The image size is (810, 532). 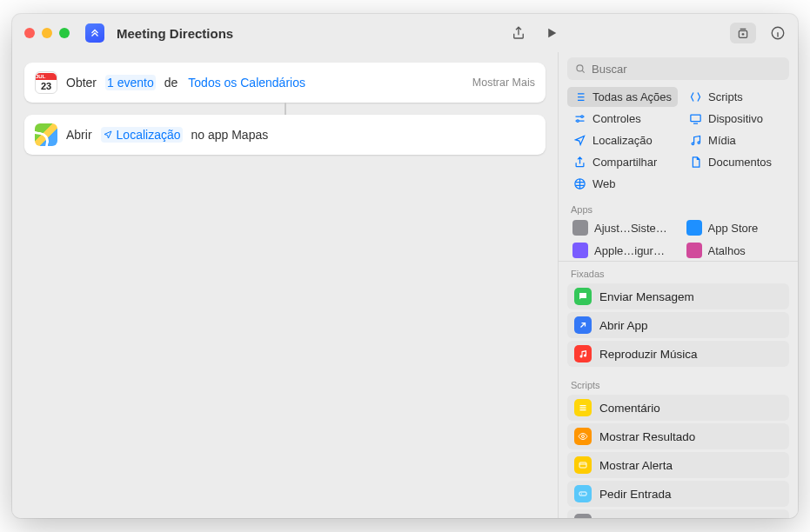 I want to click on web-icon, so click(x=579, y=184).